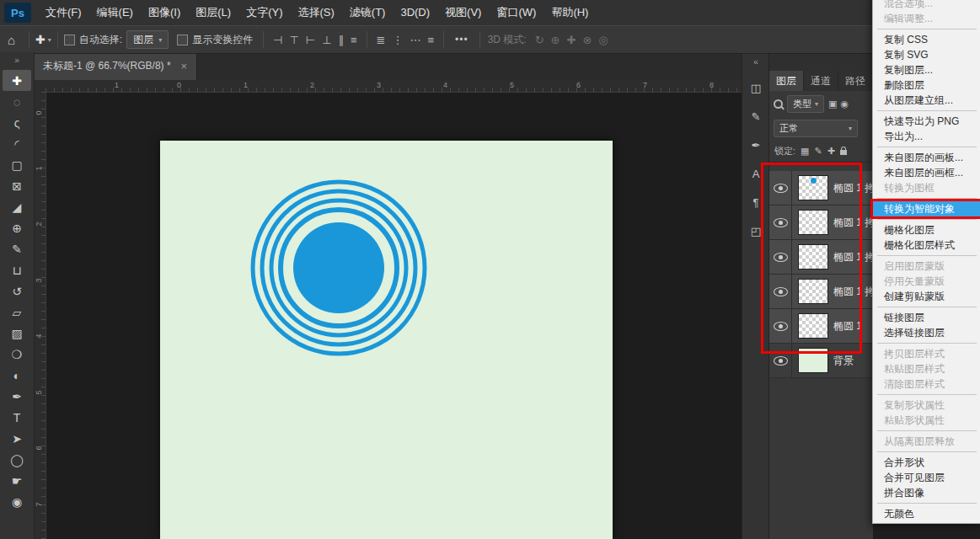 The image size is (980, 539). Describe the element at coordinates (787, 81) in the screenshot. I see `tab-layers: 图层` at that location.